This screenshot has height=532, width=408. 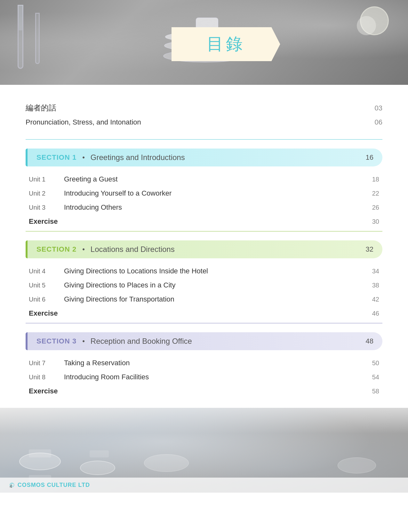 I want to click on exercise-row-1: Exercise 30, so click(x=204, y=222).